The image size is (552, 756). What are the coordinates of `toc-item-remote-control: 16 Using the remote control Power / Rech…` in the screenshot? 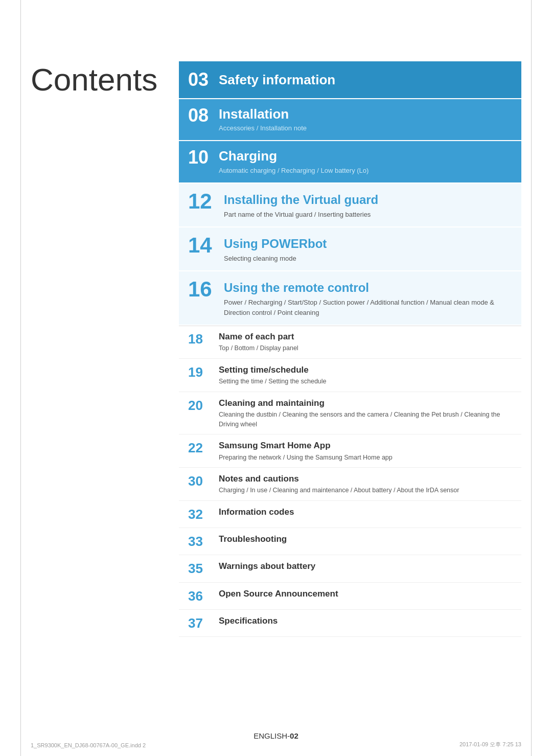 It's located at (350, 298).